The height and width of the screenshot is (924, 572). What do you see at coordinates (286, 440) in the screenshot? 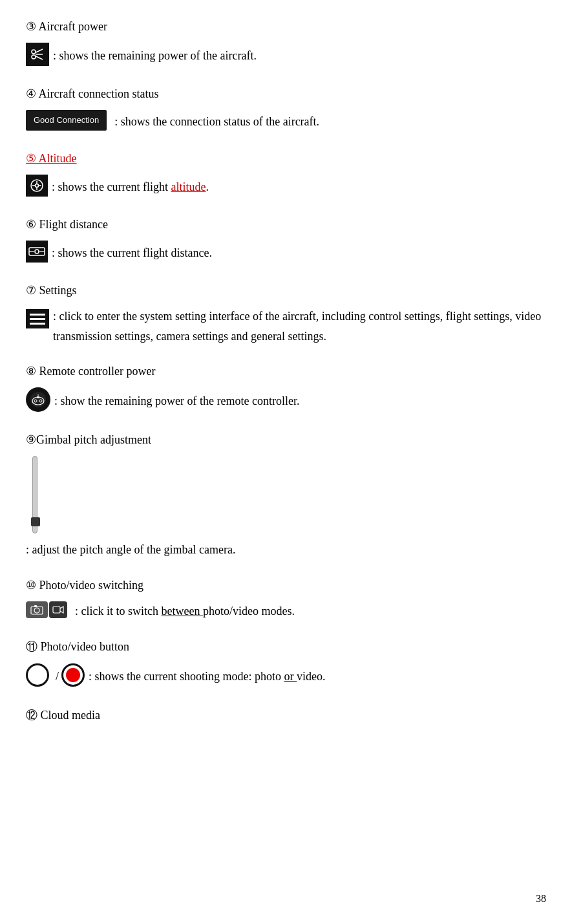
I see `heading-gimbal-pitch: ⑨Gimbal pitch adjustment` at bounding box center [286, 440].